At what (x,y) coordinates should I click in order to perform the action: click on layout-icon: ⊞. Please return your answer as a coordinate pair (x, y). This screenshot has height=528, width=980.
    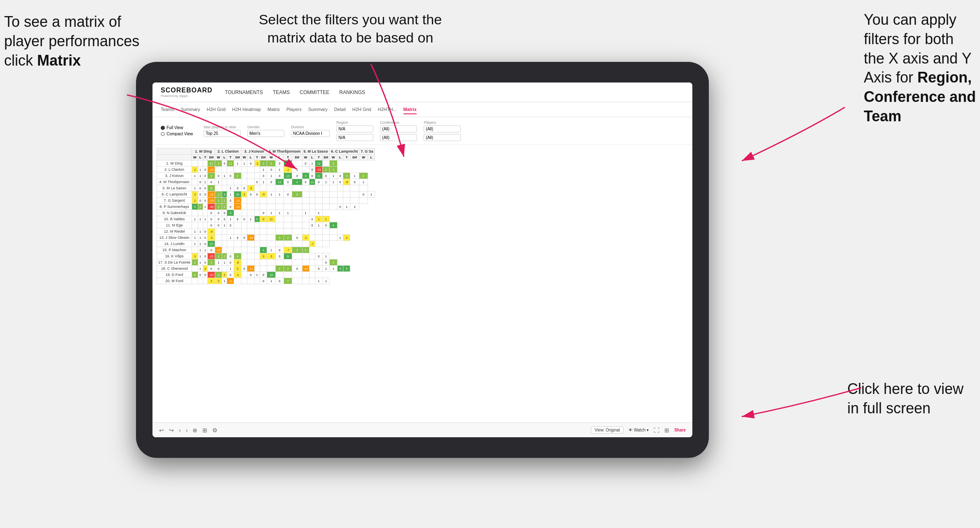
    Looking at the image, I should click on (205, 430).